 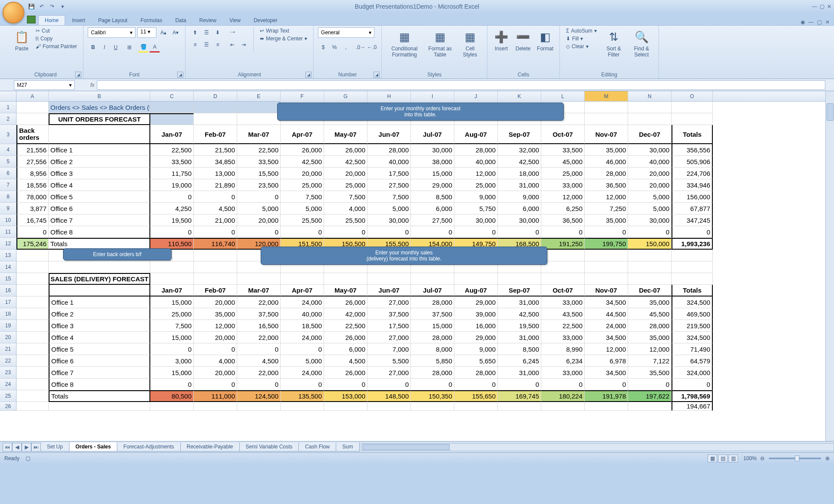 I want to click on cell: 18,000, so click(x=520, y=174).